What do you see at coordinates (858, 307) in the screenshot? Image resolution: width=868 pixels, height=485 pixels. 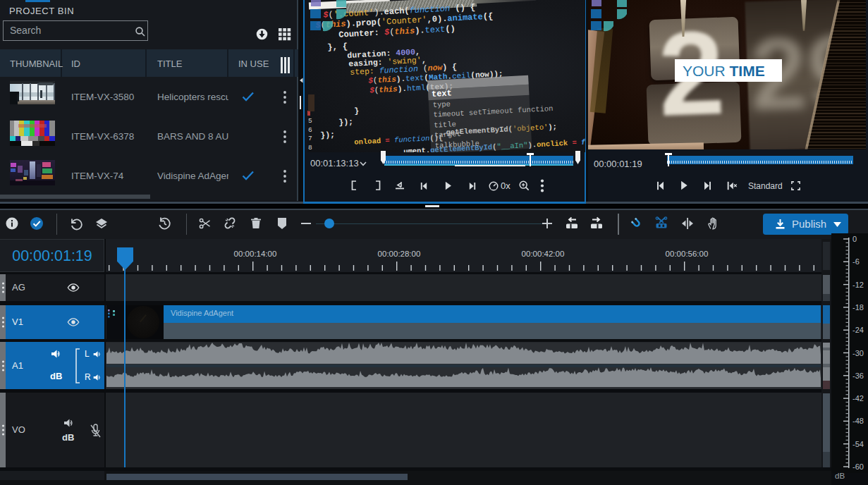 I see `svg-text: -18` at bounding box center [858, 307].